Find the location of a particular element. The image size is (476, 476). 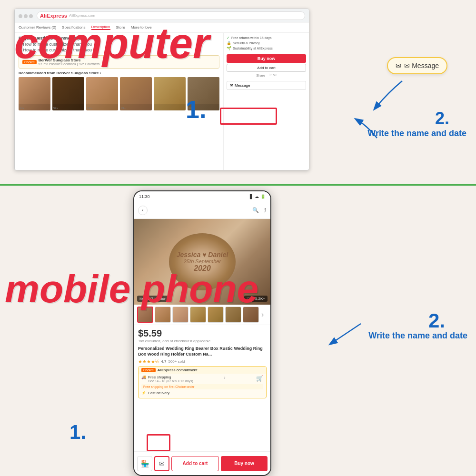

free-shipping-choice-tag: Free shipping on first Choice order is located at coordinates (202, 387).